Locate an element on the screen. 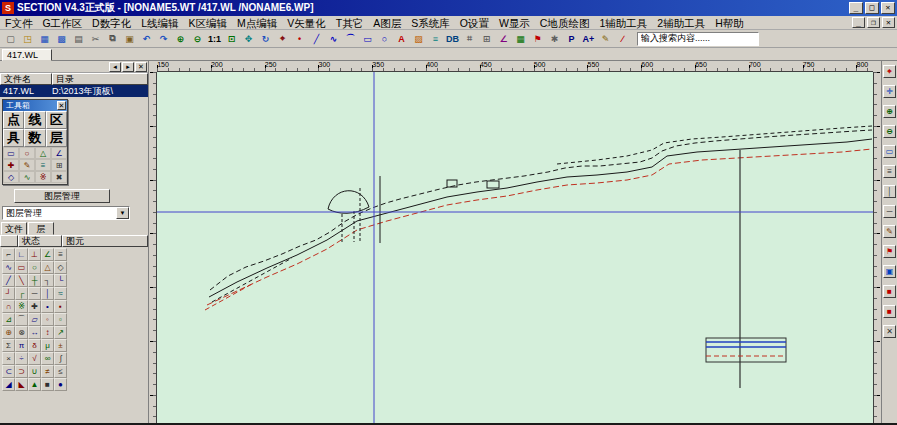 This screenshot has height=425, width=897. palette-icon: ┘ is located at coordinates (8, 294).